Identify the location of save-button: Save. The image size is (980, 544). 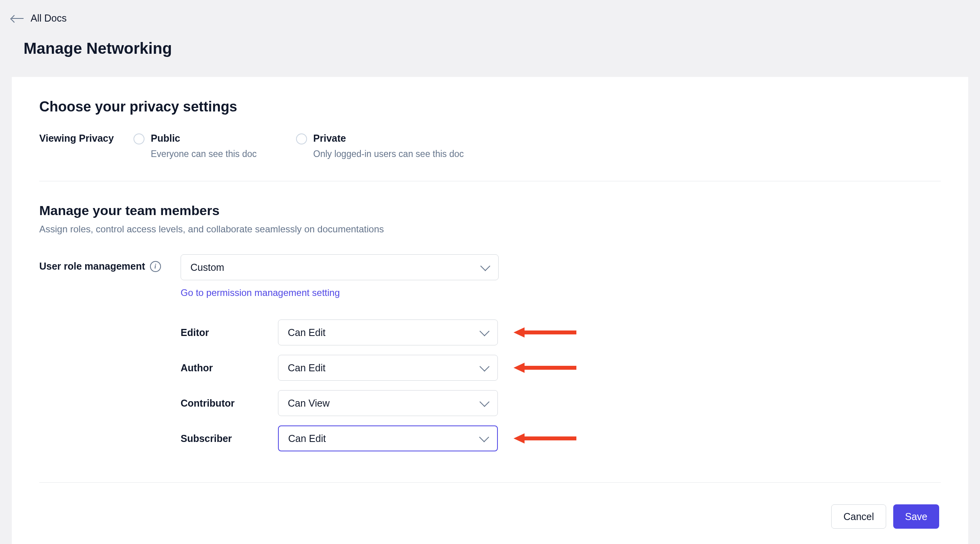
(916, 517).